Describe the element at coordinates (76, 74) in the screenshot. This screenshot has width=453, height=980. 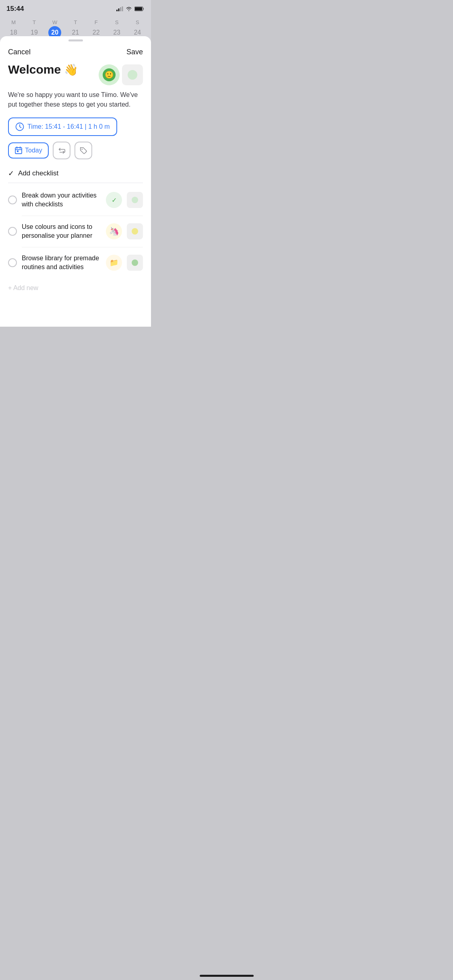
I see `title-row: Welcome 👋 🙂` at that location.